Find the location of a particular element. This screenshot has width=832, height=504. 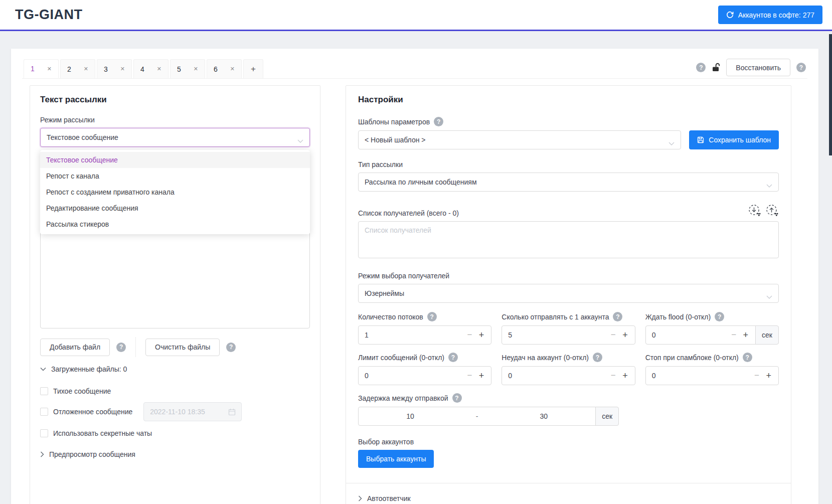

app-header: TG-GIANT Аккаунтов в софте: 277 is located at coordinates (416, 16).